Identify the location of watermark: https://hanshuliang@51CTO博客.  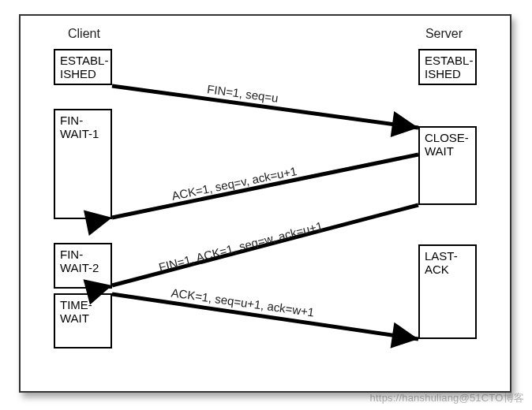
(447, 398).